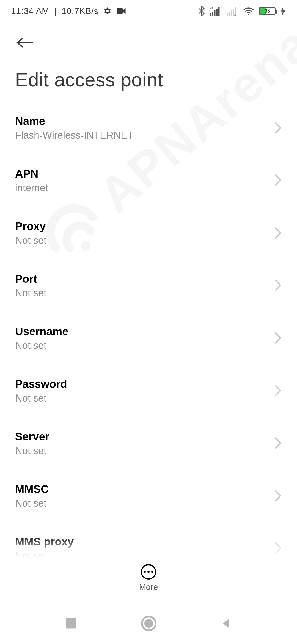 The width and height of the screenshot is (297, 644). Describe the element at coordinates (31, 279) in the screenshot. I see `row-label: Port` at that location.